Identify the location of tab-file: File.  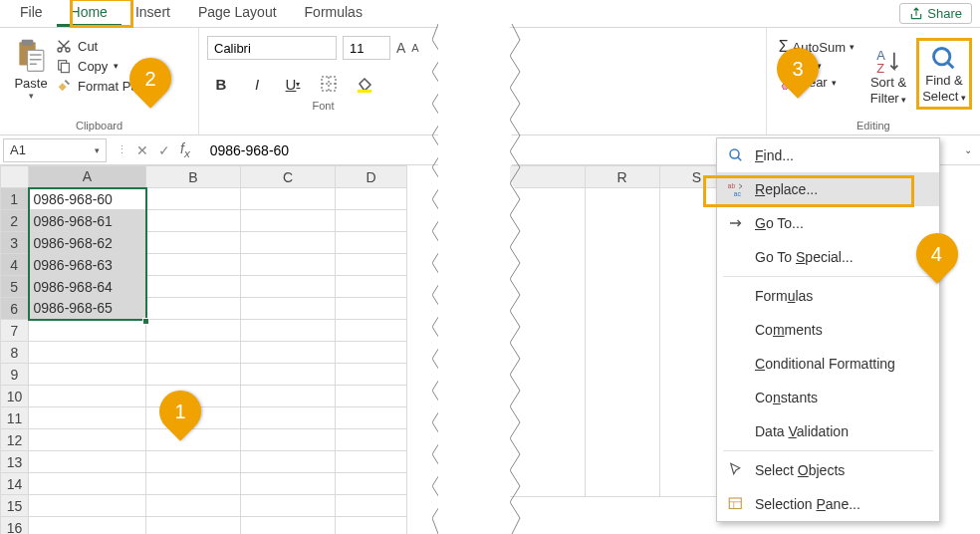
(32, 14).